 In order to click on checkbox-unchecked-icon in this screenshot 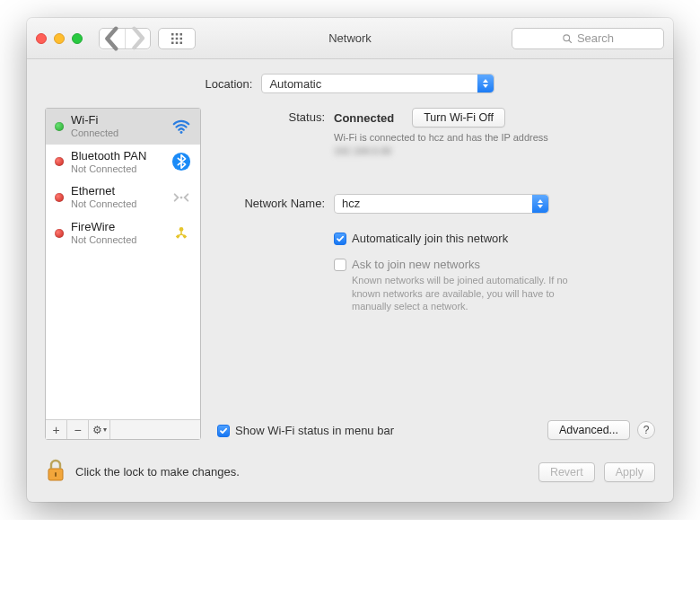, I will do `click(340, 265)`.